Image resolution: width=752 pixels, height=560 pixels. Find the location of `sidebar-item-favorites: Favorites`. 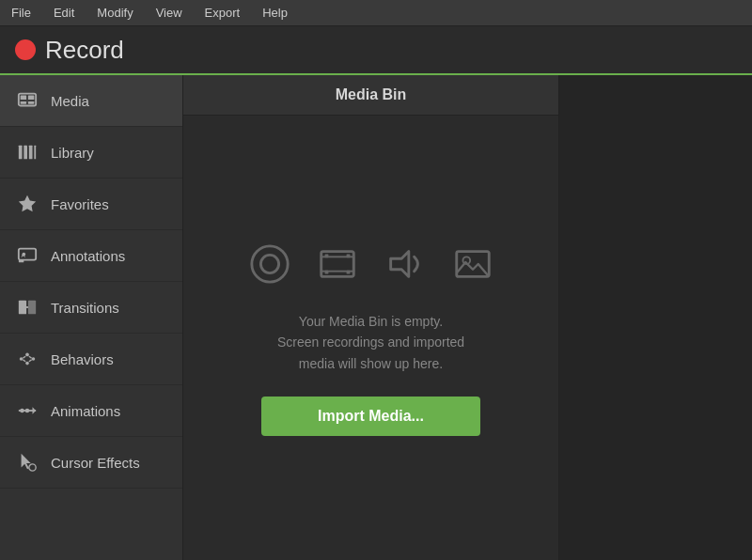

sidebar-item-favorites: Favorites is located at coordinates (91, 205).